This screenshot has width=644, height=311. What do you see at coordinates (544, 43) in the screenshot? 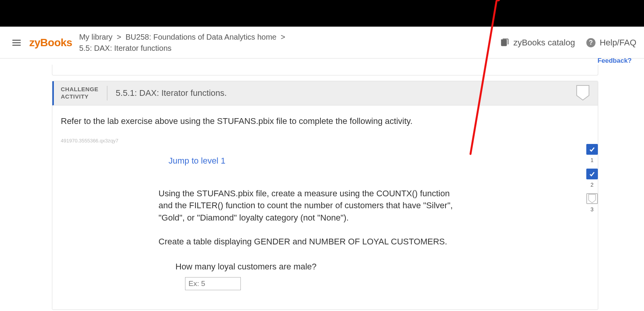
I see `catalog-label: zyBooks catalog` at bounding box center [544, 43].